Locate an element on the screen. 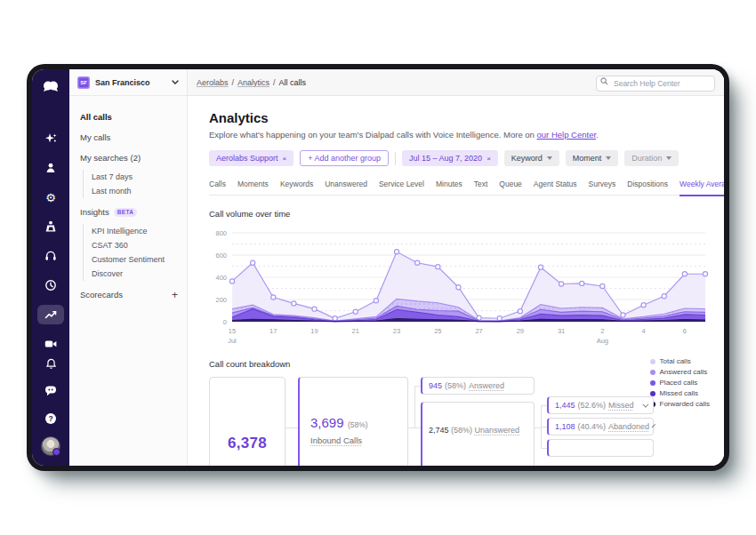  sidebar-item-label: Last 7 days is located at coordinates (112, 177).